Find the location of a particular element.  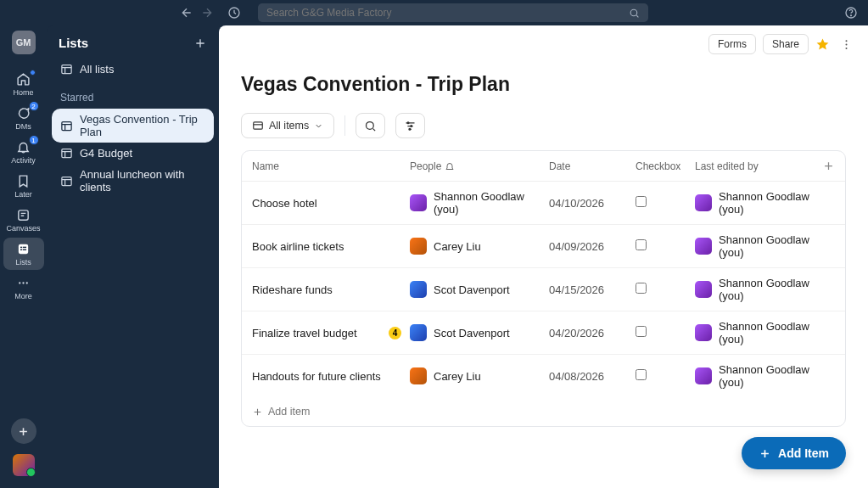

add-column-button is located at coordinates (828, 166).